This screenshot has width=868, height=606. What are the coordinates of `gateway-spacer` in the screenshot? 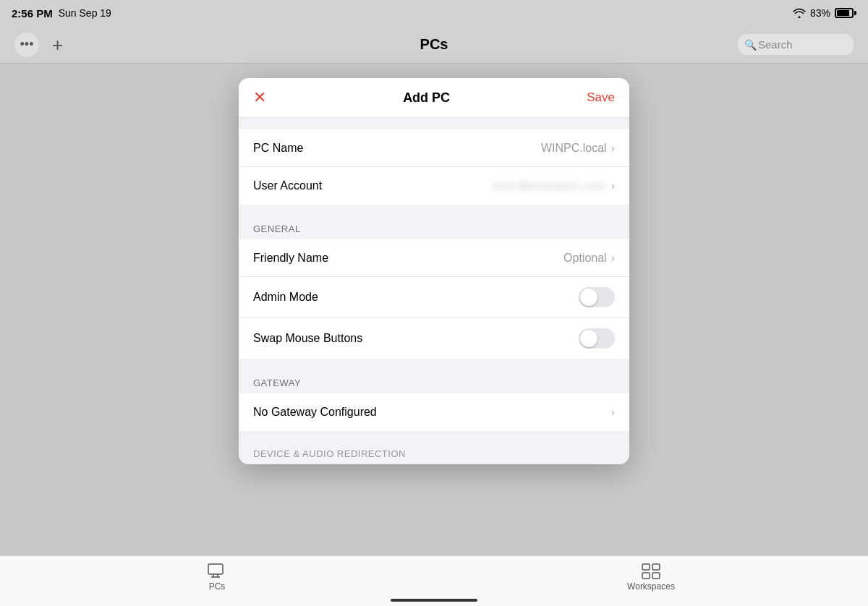 It's located at (434, 364).